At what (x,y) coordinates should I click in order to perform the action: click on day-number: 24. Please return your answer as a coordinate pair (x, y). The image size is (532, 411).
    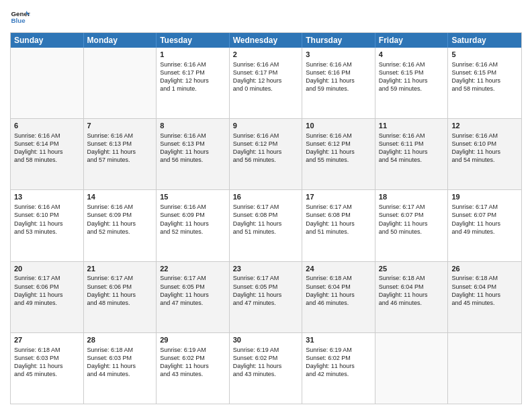
    Looking at the image, I should click on (339, 269).